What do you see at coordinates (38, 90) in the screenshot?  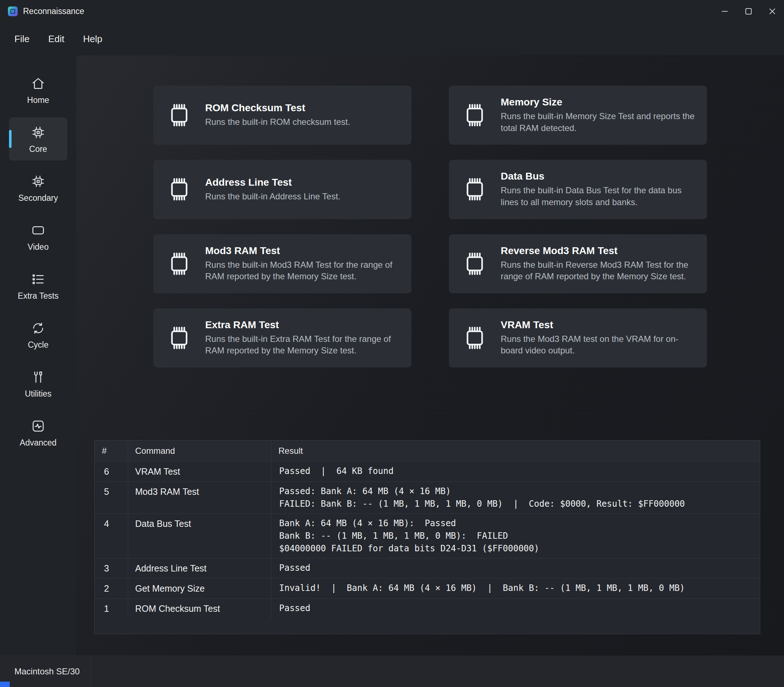 I see `sidebar-item-home: Home` at bounding box center [38, 90].